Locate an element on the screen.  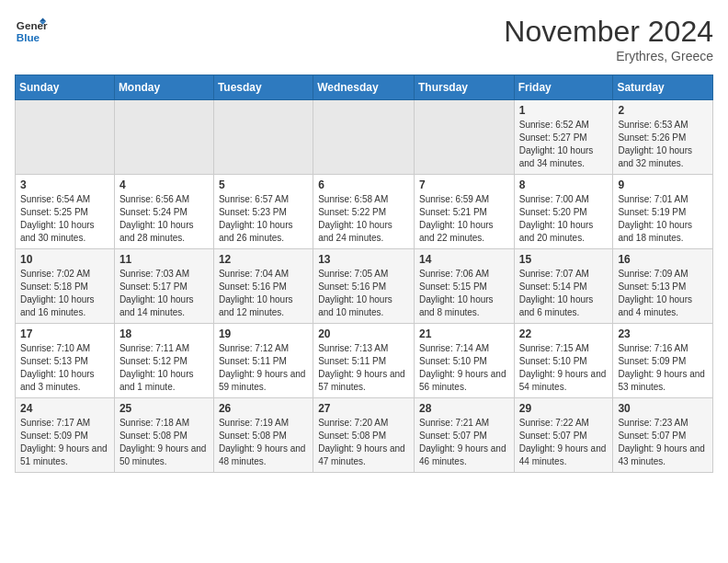
day-info: Sunrise: 7:21 AM Sunset: 5:07 PM Dayligh… is located at coordinates (464, 442).